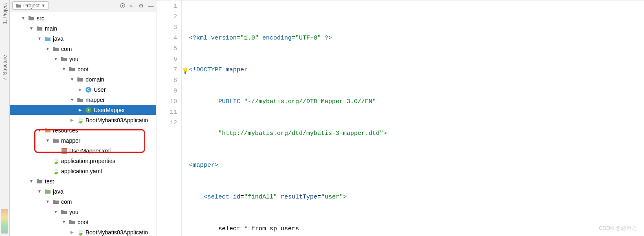 The height and width of the screenshot is (236, 644). I want to click on tree-node-app-props: 🍃 application.properties, so click(83, 161).